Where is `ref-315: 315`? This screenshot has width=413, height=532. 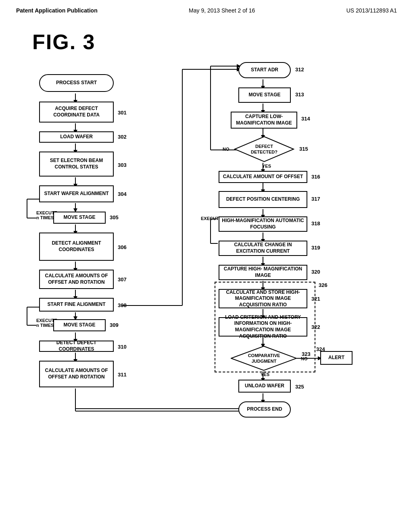
ref-315: 315 is located at coordinates (304, 149).